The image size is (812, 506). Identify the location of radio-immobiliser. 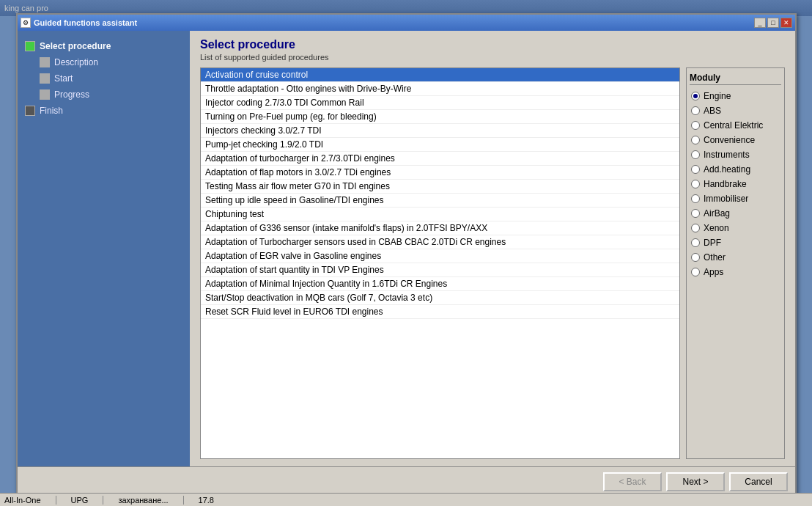
(695, 199).